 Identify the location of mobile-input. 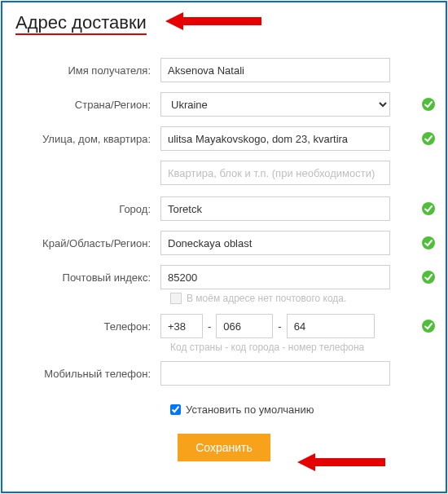
(275, 373).